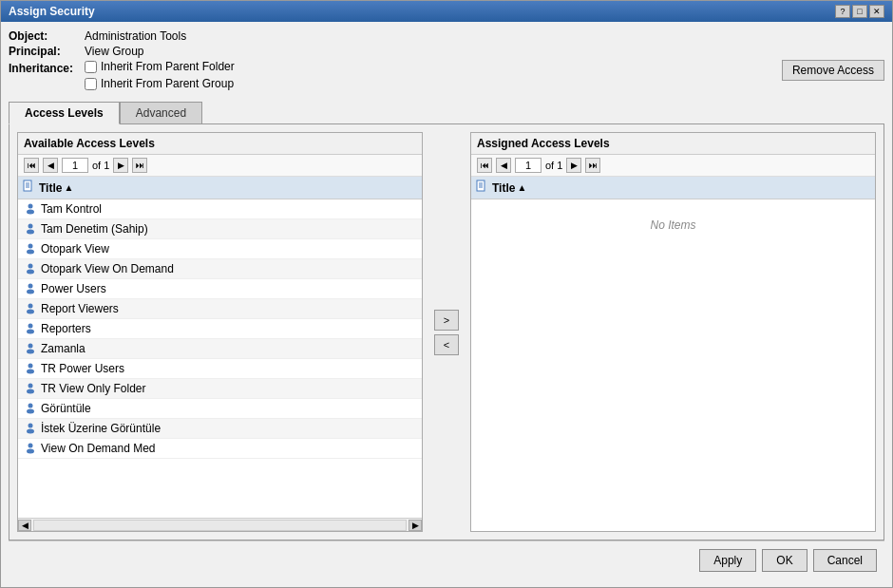 The height and width of the screenshot is (588, 893). Describe the element at coordinates (446, 560) in the screenshot. I see `bottom-bar: Apply OK Cancel` at that location.